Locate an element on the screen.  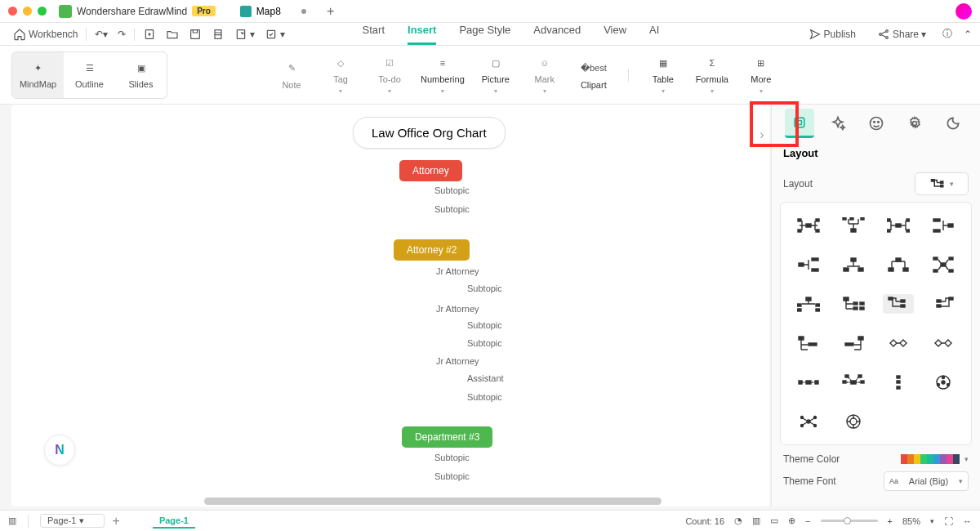
help-button: ⓘ is located at coordinates (947, 34).